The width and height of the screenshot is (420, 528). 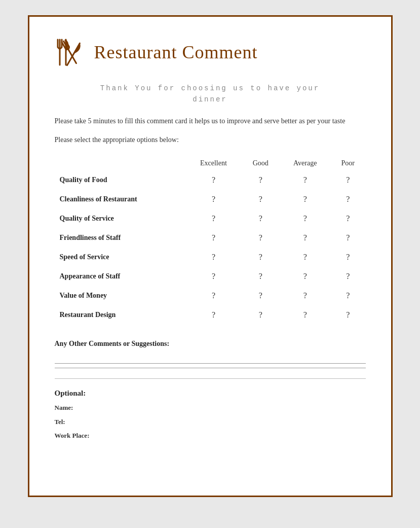 What do you see at coordinates (210, 344) in the screenshot?
I see `comments-label: Any Other Comments or Suggestions:` at bounding box center [210, 344].